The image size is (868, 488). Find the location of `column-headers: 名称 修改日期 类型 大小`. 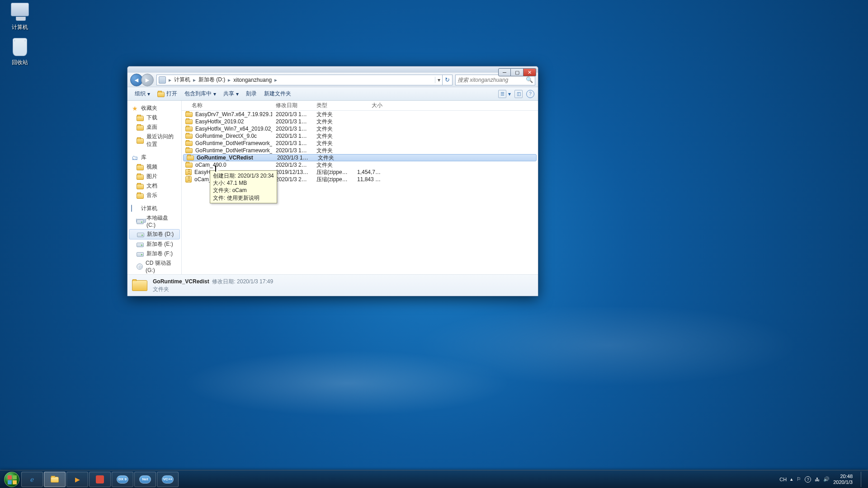

column-headers: 名称 修改日期 类型 大小 is located at coordinates (360, 106).